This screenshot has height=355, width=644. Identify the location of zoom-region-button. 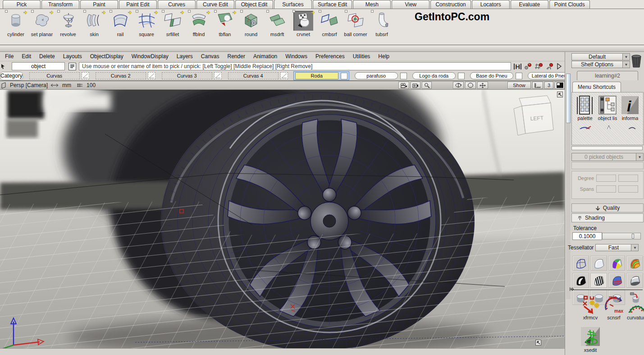
(427, 85).